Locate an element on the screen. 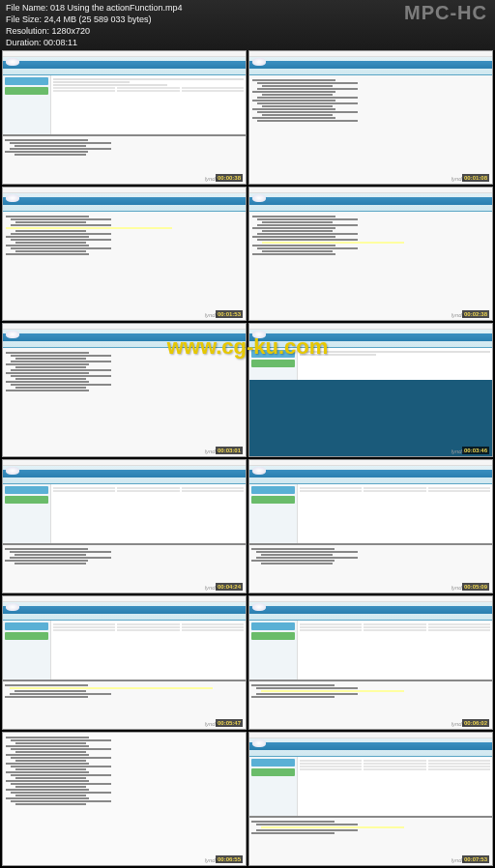 Image resolution: width=495 pixels, height=868 pixels. timestamp: 00:07:53 is located at coordinates (476, 859).